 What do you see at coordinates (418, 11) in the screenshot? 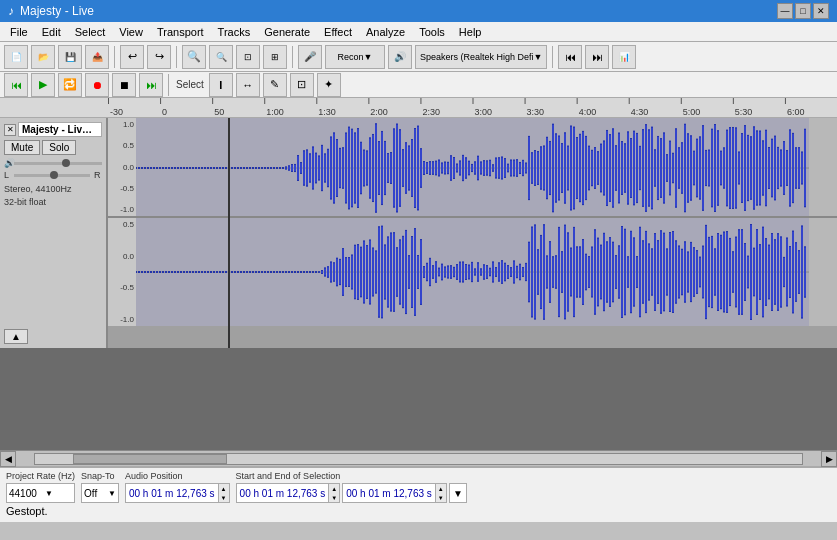
I see `title-bar: ♪ Majesty - Live — □ ✕` at bounding box center [418, 11].